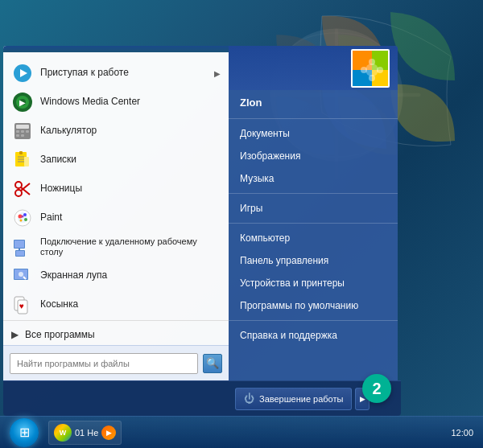 The image size is (483, 448). Describe the element at coordinates (313, 134) in the screenshot. I see `right-item-documents: Документы` at that location.